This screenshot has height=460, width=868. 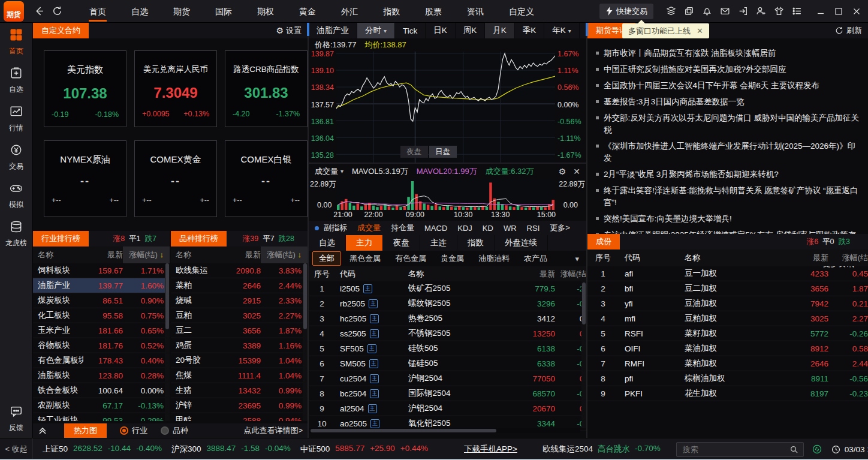 What do you see at coordinates (101, 345) in the screenshot?
I see `rank-row-谷物板块: 谷物板块181.760.52%` at bounding box center [101, 345].